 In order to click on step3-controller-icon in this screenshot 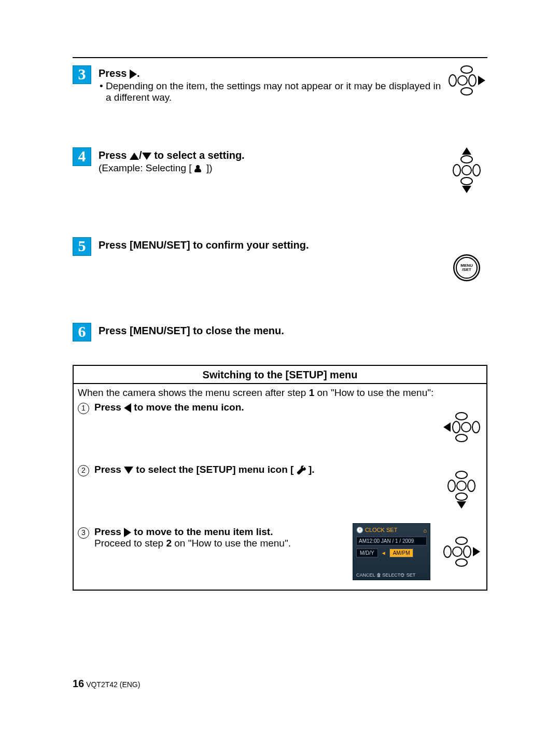, I will do `click(467, 80)`.